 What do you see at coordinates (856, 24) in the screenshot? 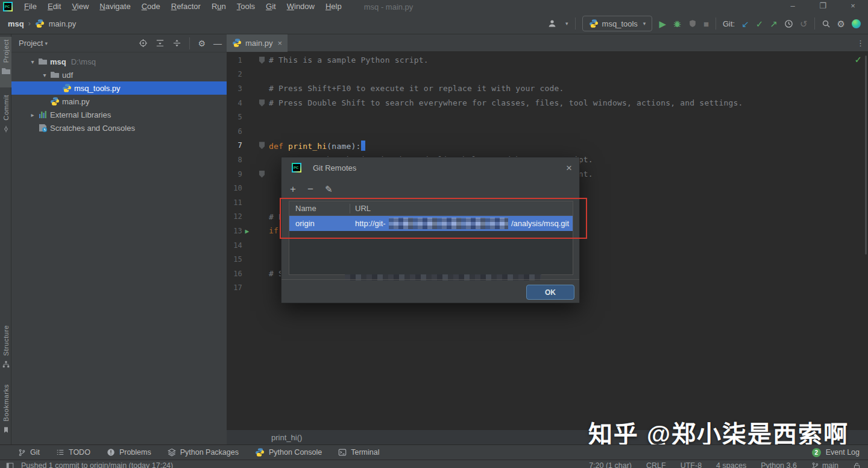
I see `code-with-me-icon` at bounding box center [856, 24].